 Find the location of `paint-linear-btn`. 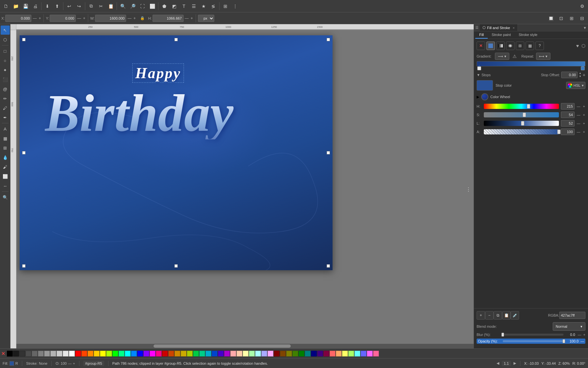

paint-linear-btn is located at coordinates (500, 46).